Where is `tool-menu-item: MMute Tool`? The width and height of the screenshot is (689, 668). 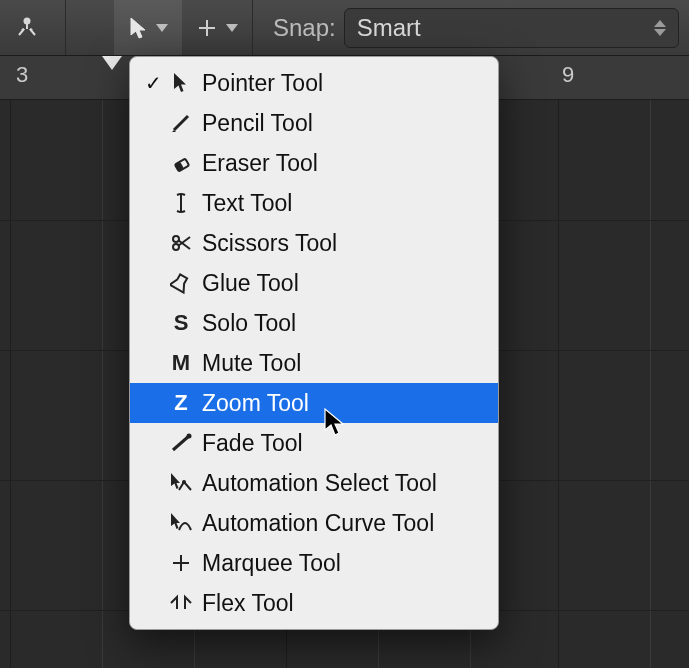
tool-menu-item: MMute Tool is located at coordinates (314, 363).